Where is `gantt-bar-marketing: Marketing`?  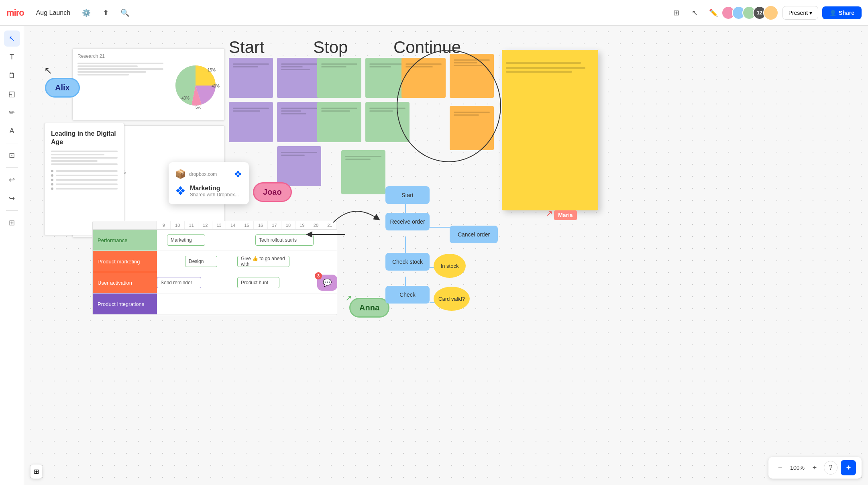 gantt-bar-marketing: Marketing is located at coordinates (186, 240).